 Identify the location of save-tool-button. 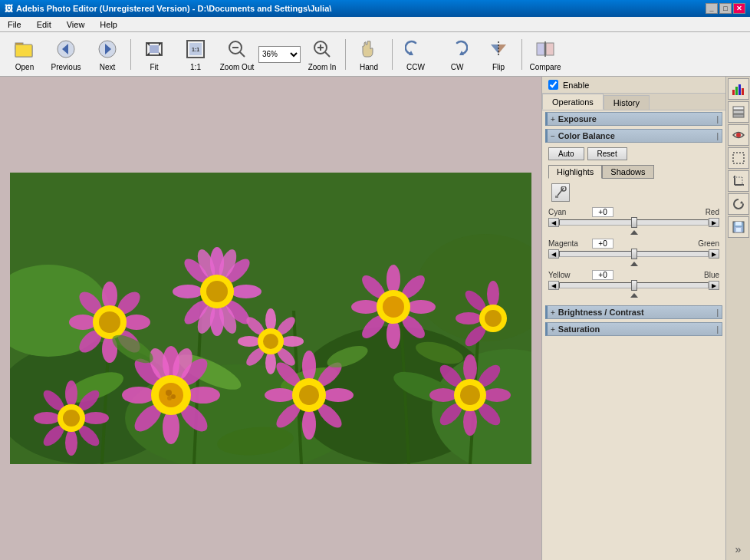
(738, 227).